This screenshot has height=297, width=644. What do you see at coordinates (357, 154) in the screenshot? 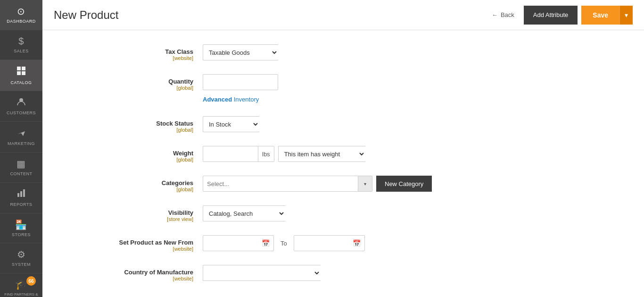
I see `weight-row: Weight [global] lbs This item has weight…` at bounding box center [357, 154].